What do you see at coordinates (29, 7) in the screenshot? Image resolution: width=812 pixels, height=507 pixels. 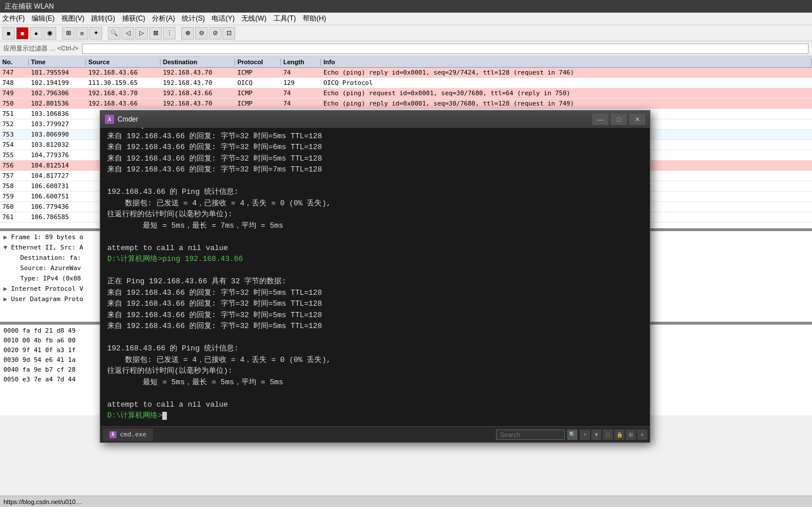 I see `wireshark-title: 正在捕获 WLAN` at bounding box center [29, 7].